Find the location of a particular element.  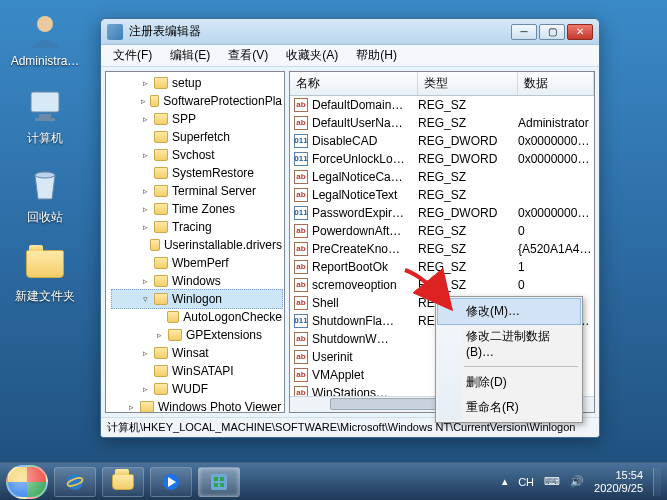

table-row: abPreCreateKno…REG_SZ{A520A1A4-1780 is located at coordinates (442, 249).